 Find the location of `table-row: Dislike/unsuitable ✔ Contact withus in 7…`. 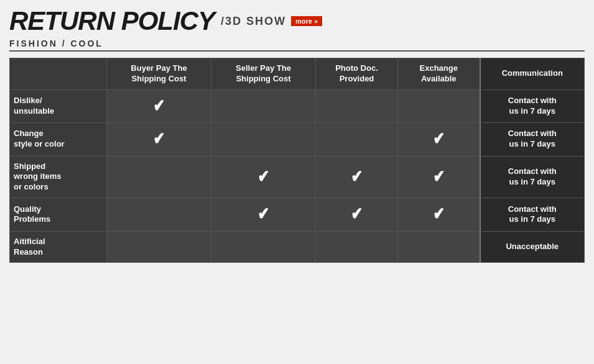

table-row: Dislike/unsuitable ✔ Contact withus in 7… is located at coordinates (297, 106).